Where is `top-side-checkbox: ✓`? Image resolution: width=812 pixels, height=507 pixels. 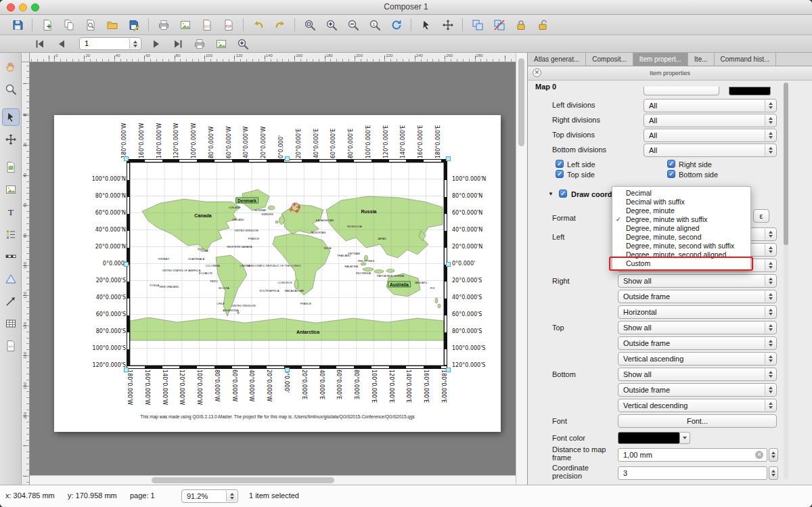 top-side-checkbox: ✓ is located at coordinates (560, 174).